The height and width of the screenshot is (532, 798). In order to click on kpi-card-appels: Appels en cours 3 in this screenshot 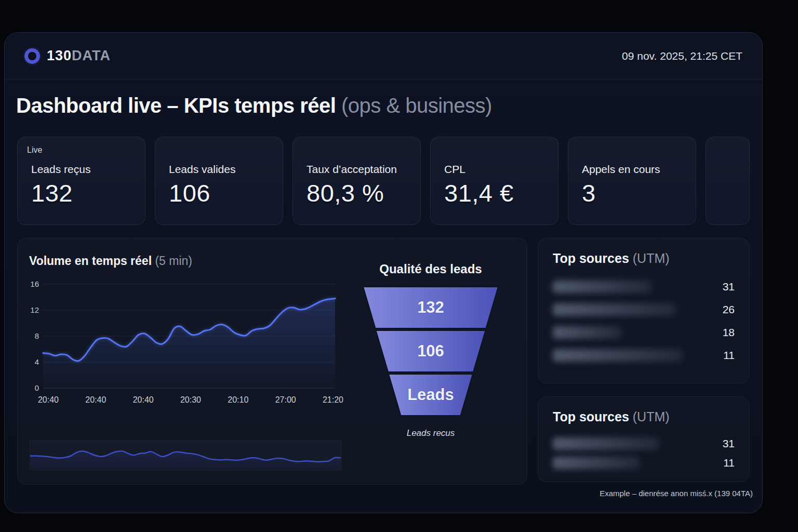, I will do `click(632, 181)`.